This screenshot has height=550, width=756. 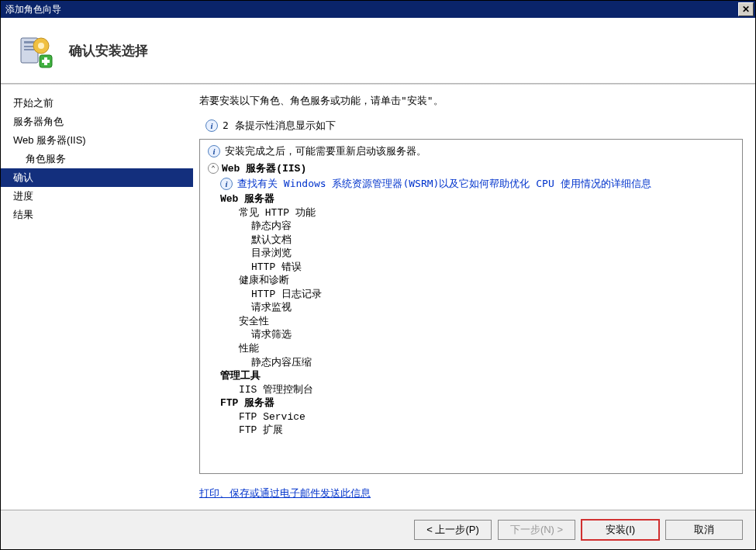 What do you see at coordinates (620, 530) in the screenshot?
I see `install-button: 安装(I)` at bounding box center [620, 530].